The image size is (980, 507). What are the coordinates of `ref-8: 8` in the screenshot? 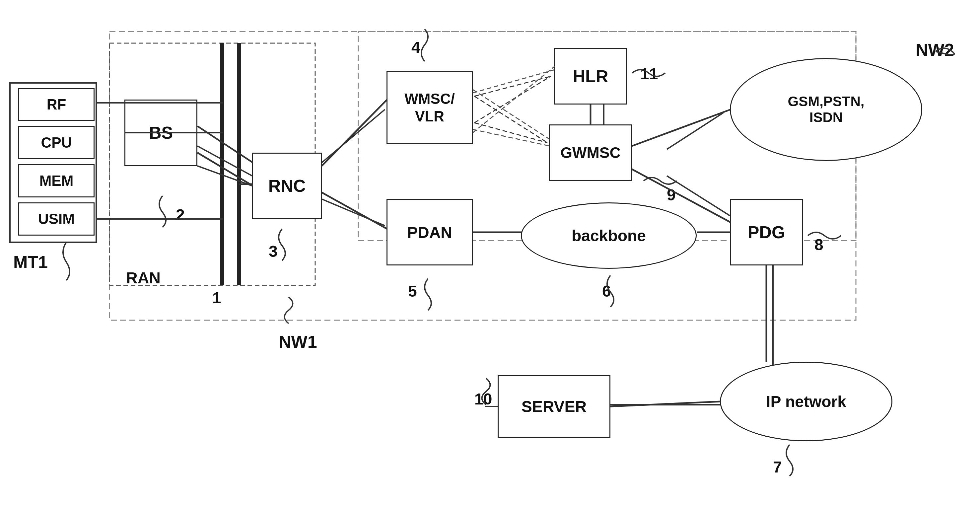 It's located at (819, 245).